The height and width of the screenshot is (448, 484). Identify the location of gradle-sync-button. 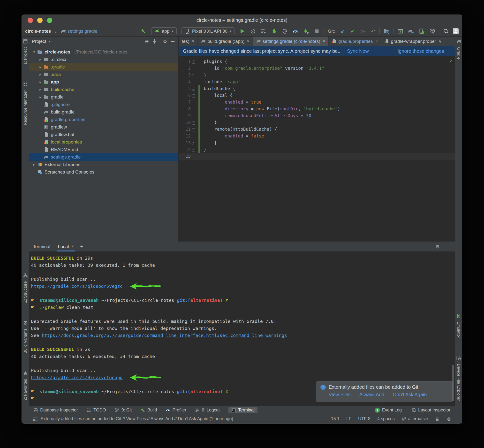
(411, 31).